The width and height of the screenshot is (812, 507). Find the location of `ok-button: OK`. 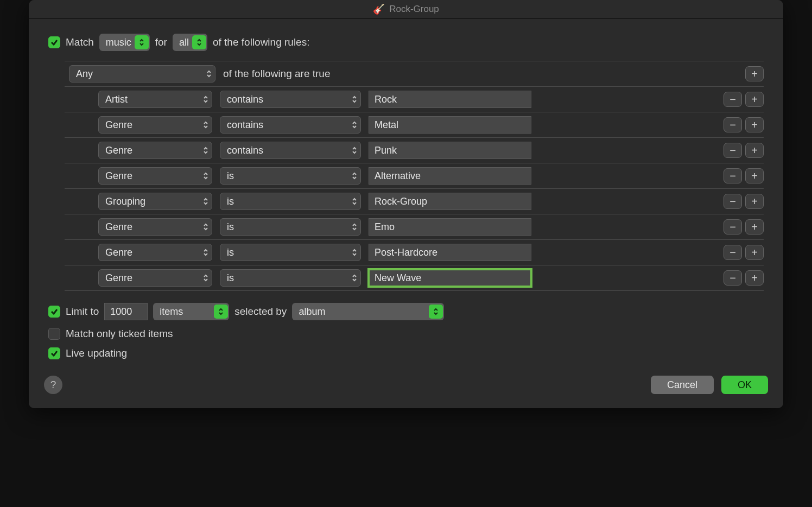

ok-button: OK is located at coordinates (745, 385).